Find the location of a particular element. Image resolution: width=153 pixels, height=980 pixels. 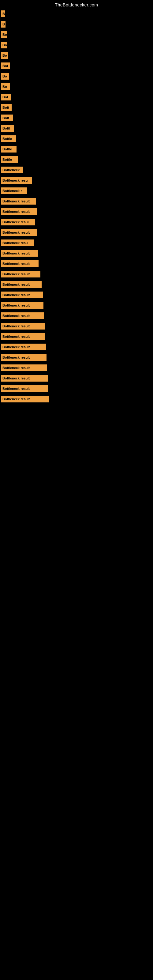

bar-row: Bottleneck resul is located at coordinates (76, 222).